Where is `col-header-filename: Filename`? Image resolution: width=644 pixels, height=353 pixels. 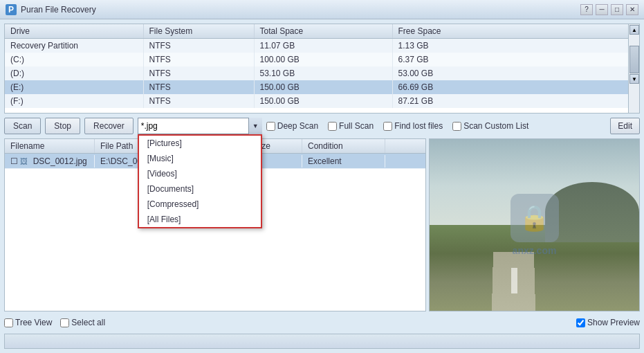
col-header-filename: Filename is located at coordinates (50, 146).